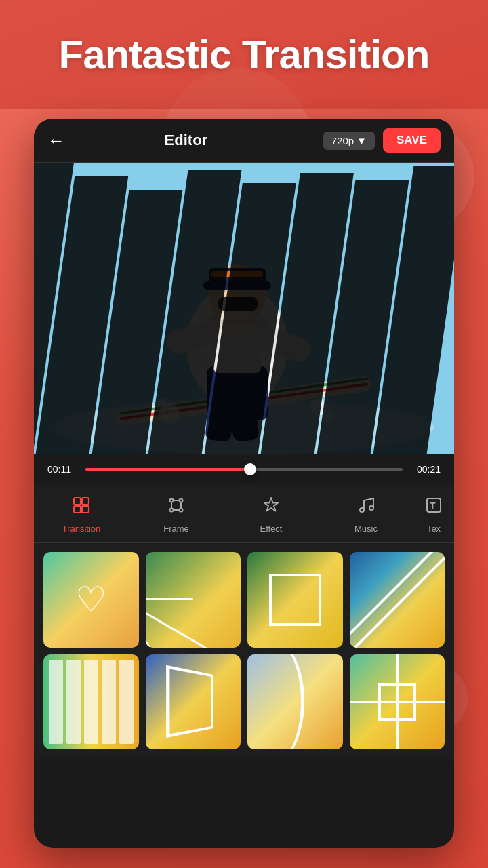 This screenshot has height=868, width=488. Describe the element at coordinates (91, 703) in the screenshot. I see `thumb-stripes` at that location.